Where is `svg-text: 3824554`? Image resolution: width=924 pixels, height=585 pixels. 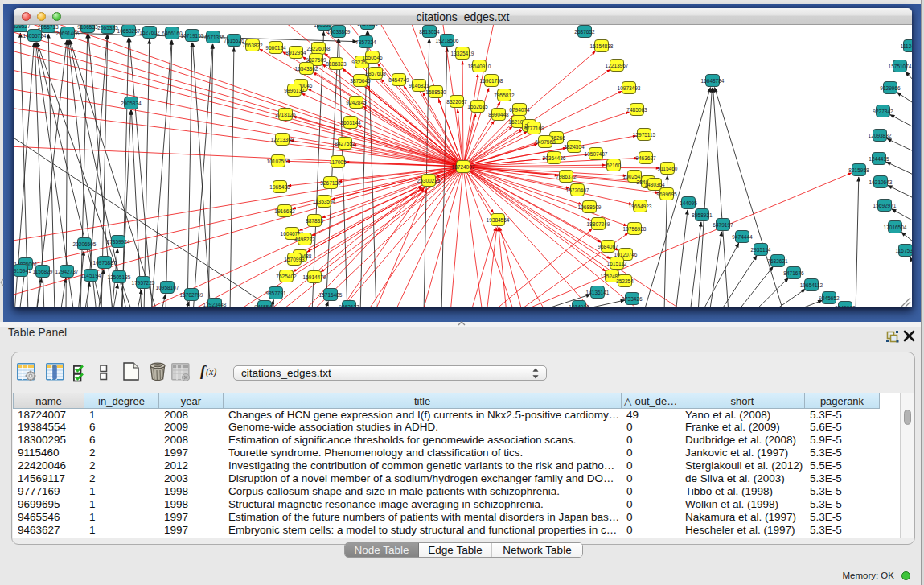
svg-text: 3824554 is located at coordinates (574, 146).